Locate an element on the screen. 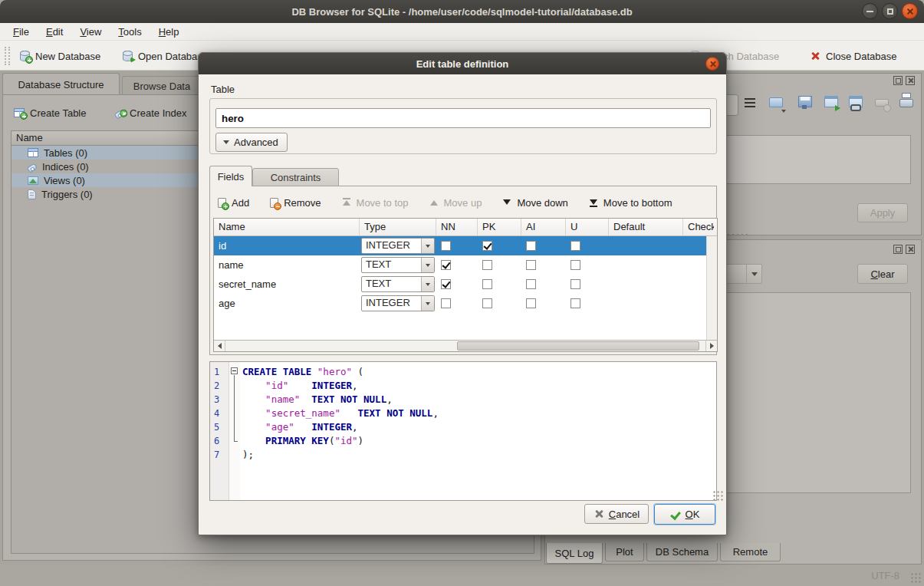  field-row-secret_name: secret_nameTEXT is located at coordinates (465, 284).